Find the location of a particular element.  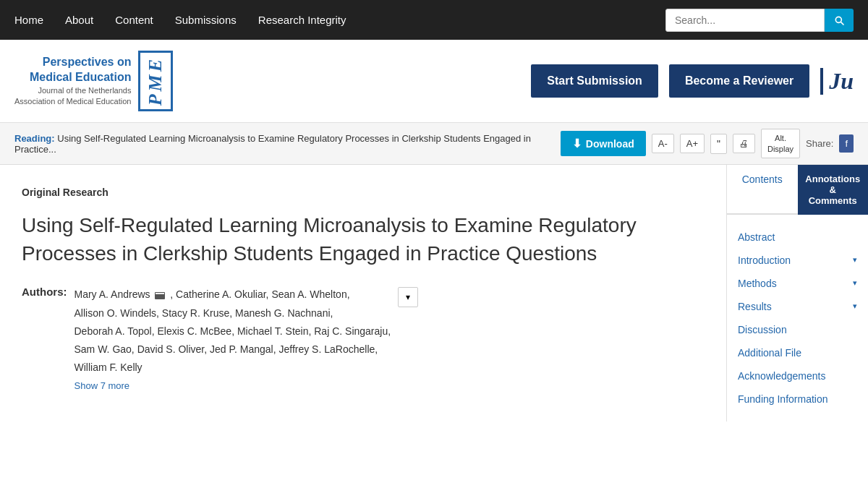

toc-results-label: Results is located at coordinates (755, 307).